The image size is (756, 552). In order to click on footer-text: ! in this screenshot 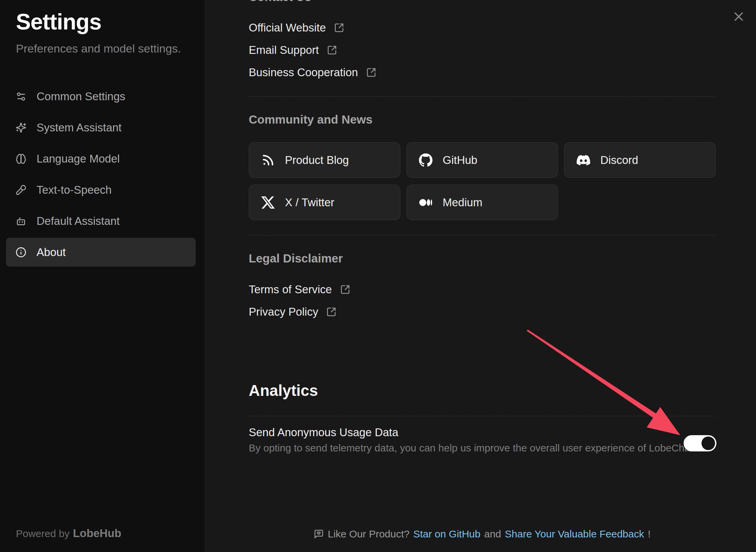, I will do `click(649, 534)`.